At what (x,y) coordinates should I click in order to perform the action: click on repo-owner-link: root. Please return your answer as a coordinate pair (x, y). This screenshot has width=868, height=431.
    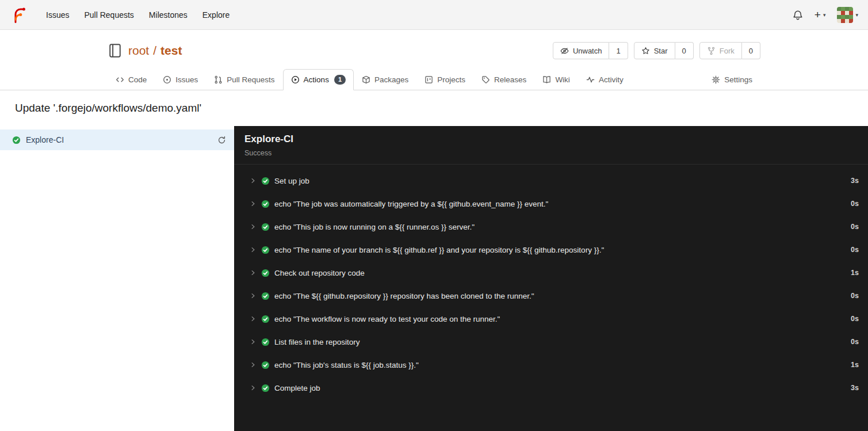
    Looking at the image, I should click on (139, 51).